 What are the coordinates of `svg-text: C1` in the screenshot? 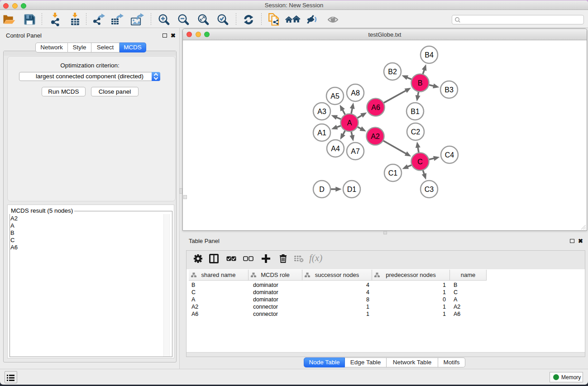 It's located at (393, 173).